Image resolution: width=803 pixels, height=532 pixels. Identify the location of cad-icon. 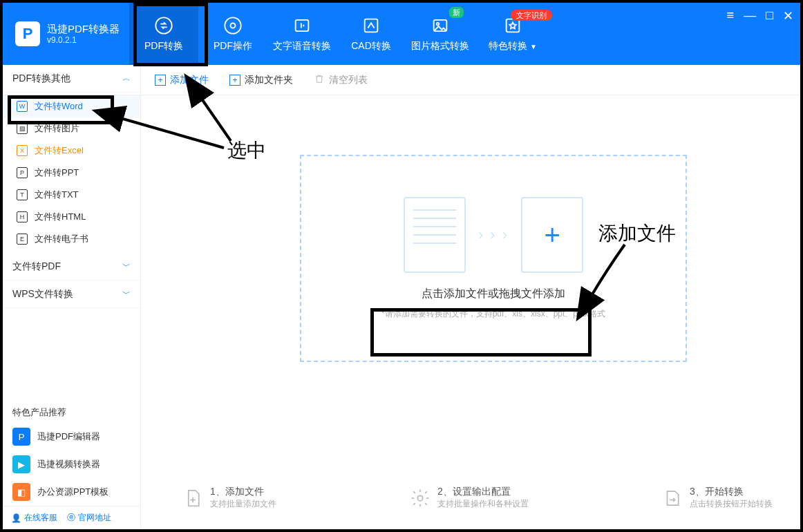
(371, 26).